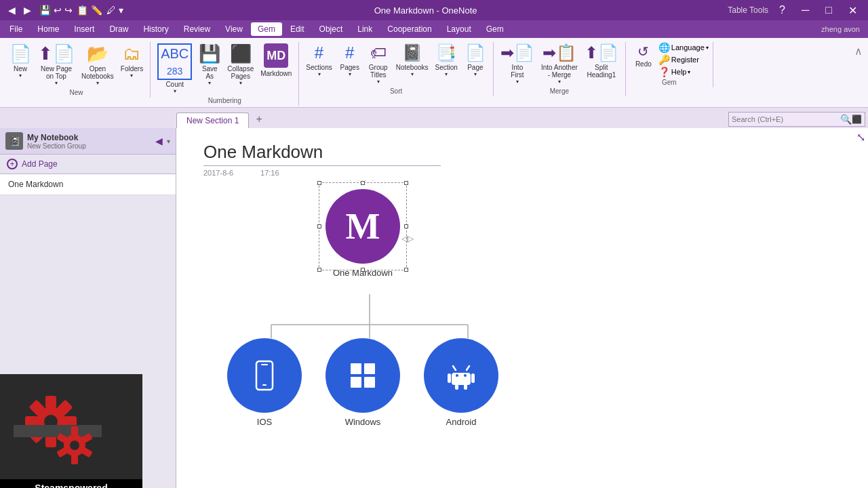 The height and width of the screenshot is (488, 868). What do you see at coordinates (331, 29) in the screenshot?
I see `menu-object: Object` at bounding box center [331, 29].